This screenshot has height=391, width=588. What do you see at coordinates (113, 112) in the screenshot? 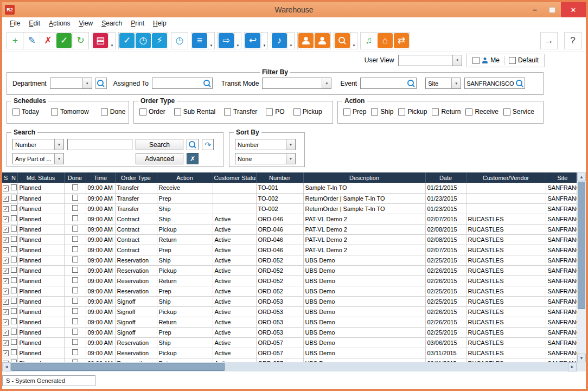
I see `checkbox-done: Done` at bounding box center [113, 112].